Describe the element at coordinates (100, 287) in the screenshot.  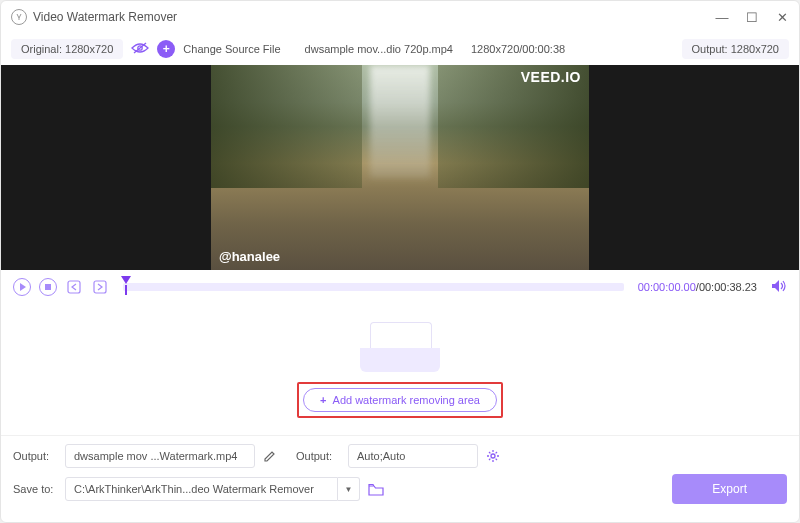
I see `frame-forward-button` at that location.